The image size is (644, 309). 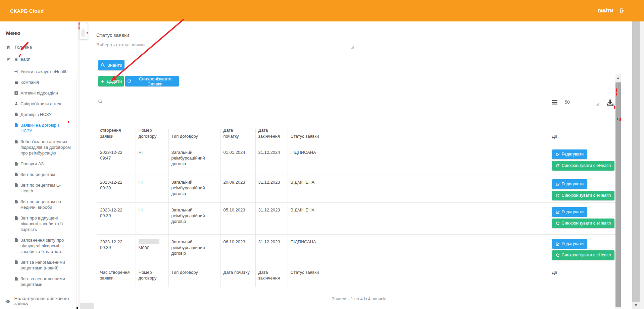 I want to click on find-button-label: Знайти, so click(x=115, y=65).